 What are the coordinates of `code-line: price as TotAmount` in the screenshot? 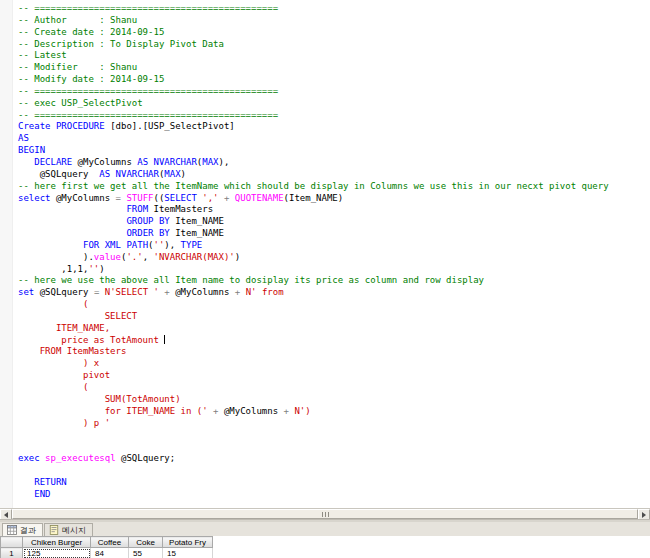 It's located at (314, 341).